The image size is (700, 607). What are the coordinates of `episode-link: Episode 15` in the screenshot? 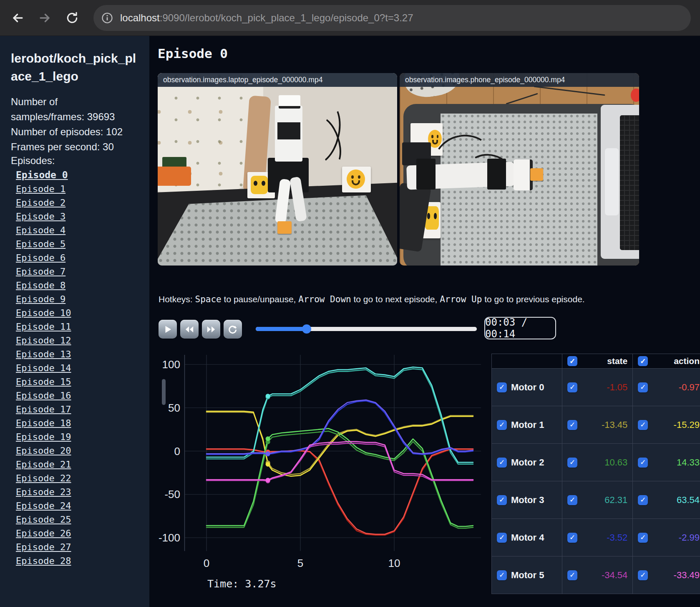 It's located at (43, 382).